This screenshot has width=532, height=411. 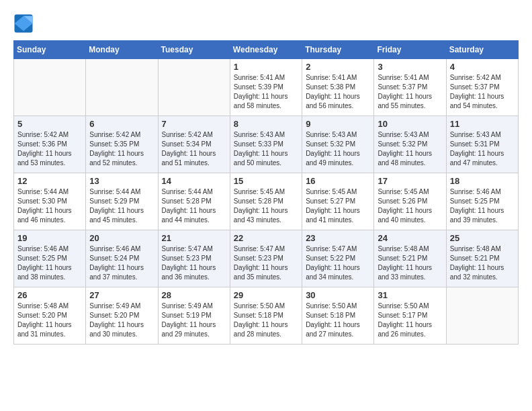 What do you see at coordinates (194, 238) in the screenshot?
I see `day-number: 21` at bounding box center [194, 238].